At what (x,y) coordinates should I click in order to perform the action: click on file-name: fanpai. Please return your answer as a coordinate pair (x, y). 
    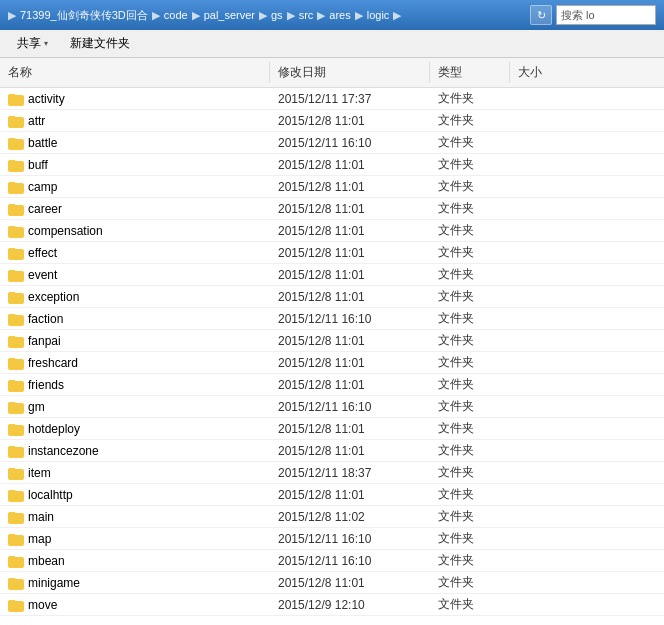
    Looking at the image, I should click on (44, 341).